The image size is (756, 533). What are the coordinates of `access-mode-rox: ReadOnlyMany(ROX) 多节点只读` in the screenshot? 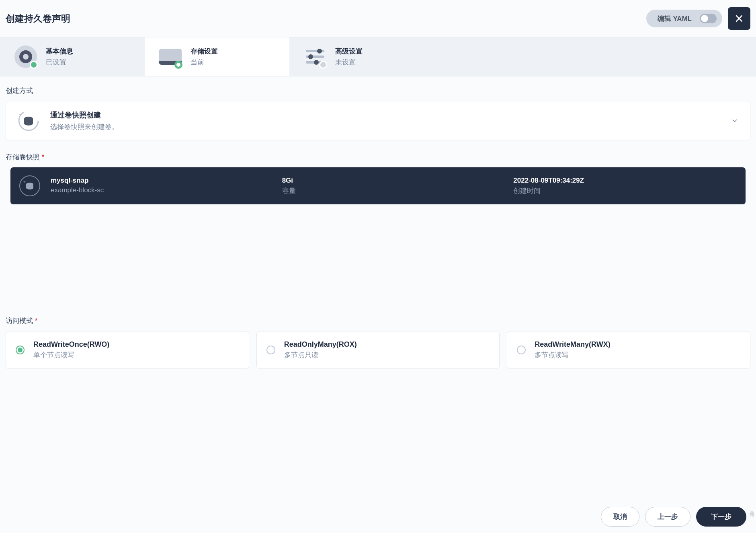 It's located at (378, 350).